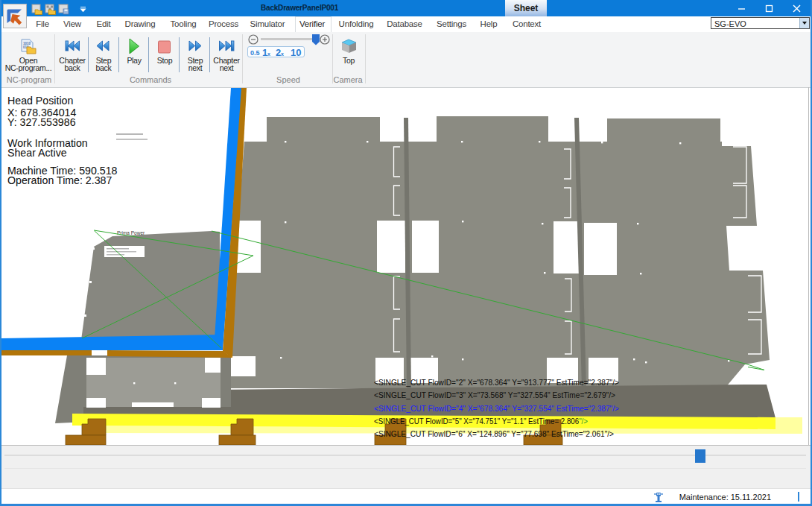 The height and width of the screenshot is (506, 812). Describe the element at coordinates (37, 153) in the screenshot. I see `svg-text: Shear Active` at that location.